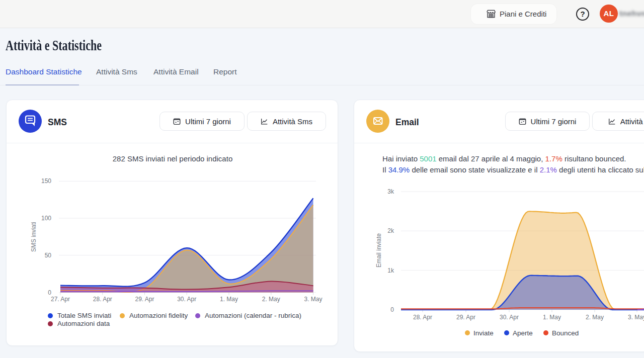  I want to click on svg-text: 50, so click(48, 255).